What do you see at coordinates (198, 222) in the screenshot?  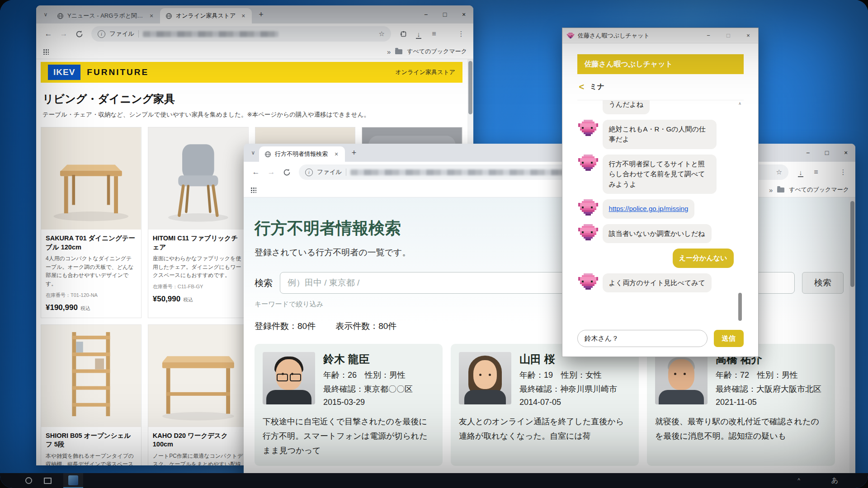 I see `product-card: HITOMI C11 ファブリックチェア 座面にやわらかなファブリックを使用した…` at bounding box center [198, 222].